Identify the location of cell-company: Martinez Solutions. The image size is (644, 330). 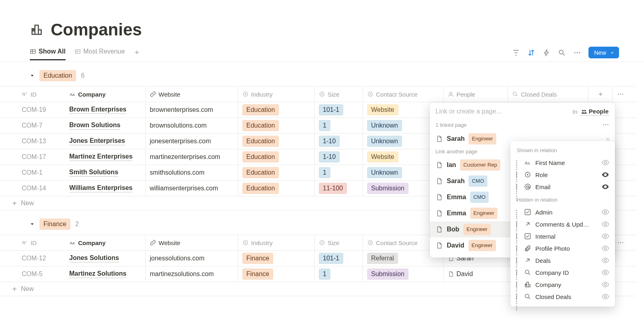
(105, 274).